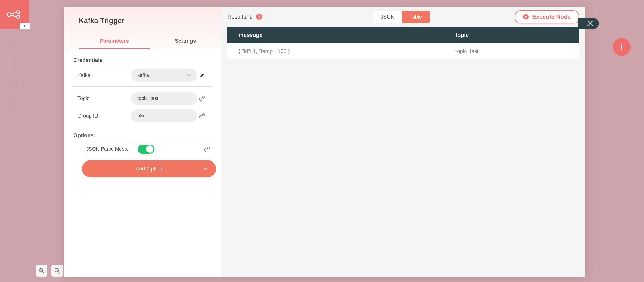 The height and width of the screenshot is (282, 644). Describe the element at coordinates (240, 17) in the screenshot. I see `results-count: Results: 1` at that location.